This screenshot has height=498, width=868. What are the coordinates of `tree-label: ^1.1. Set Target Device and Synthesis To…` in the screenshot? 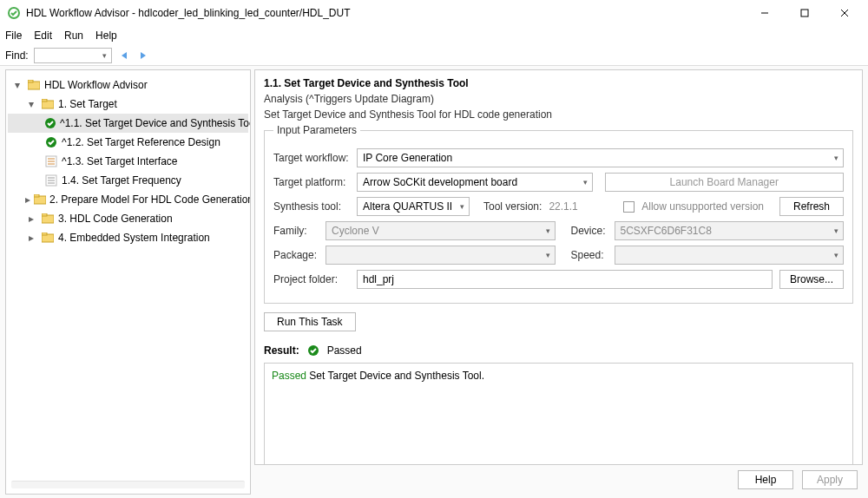 It's located at (155, 123).